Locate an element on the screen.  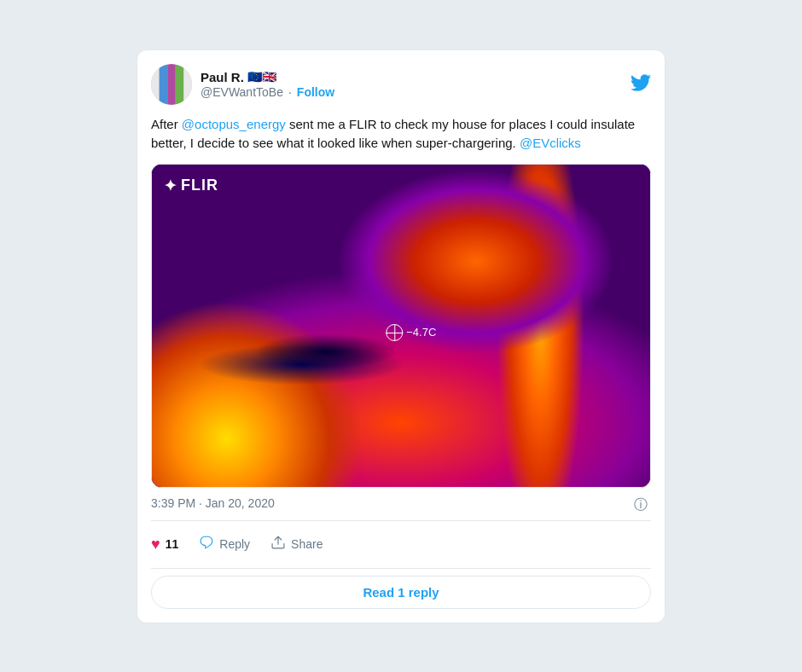
user-handle: @EVWantToBe is located at coordinates (242, 92).